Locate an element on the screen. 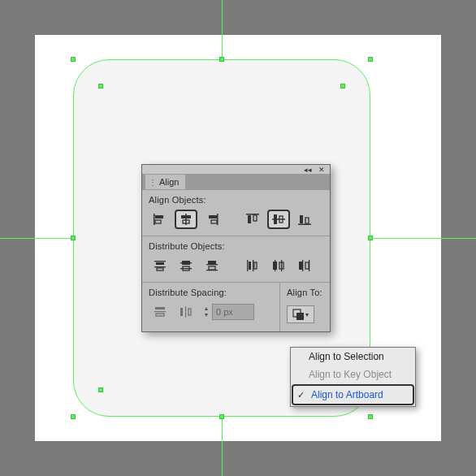 The image size is (476, 476). section-label: Align To: is located at coordinates (305, 292).